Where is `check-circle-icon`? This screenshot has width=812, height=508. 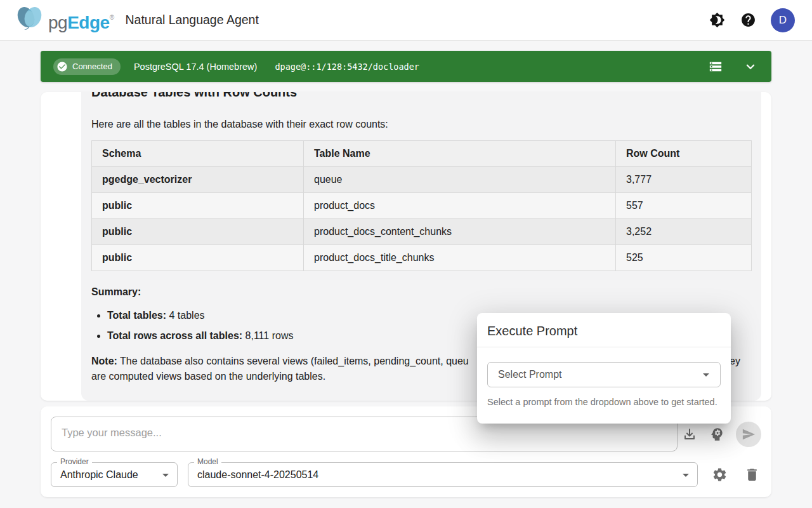 check-circle-icon is located at coordinates (62, 67).